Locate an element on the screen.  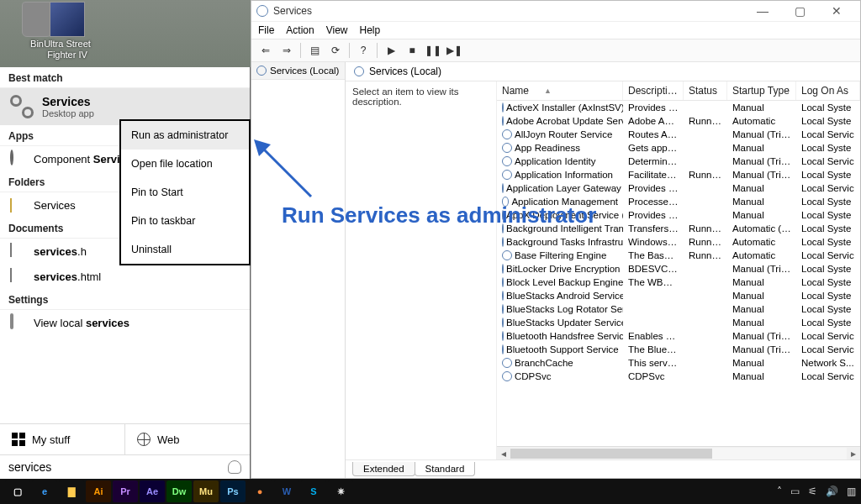
menu-help: Help is located at coordinates (370, 30).